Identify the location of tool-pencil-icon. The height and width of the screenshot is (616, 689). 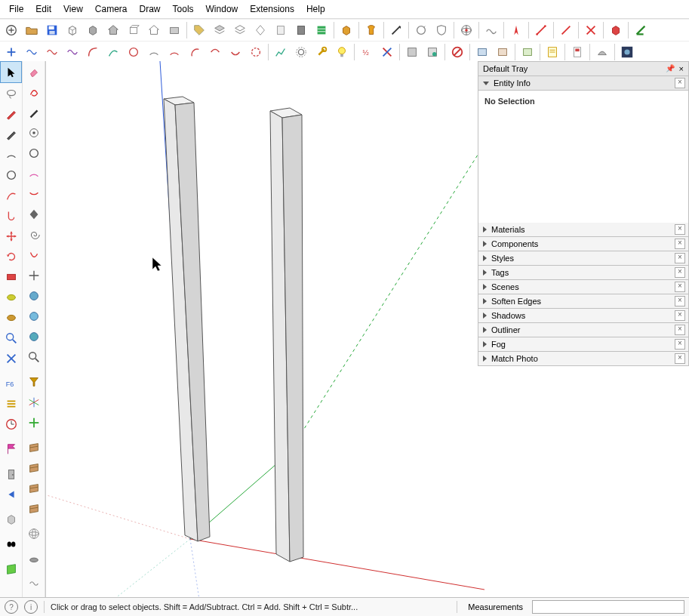
(11, 113).